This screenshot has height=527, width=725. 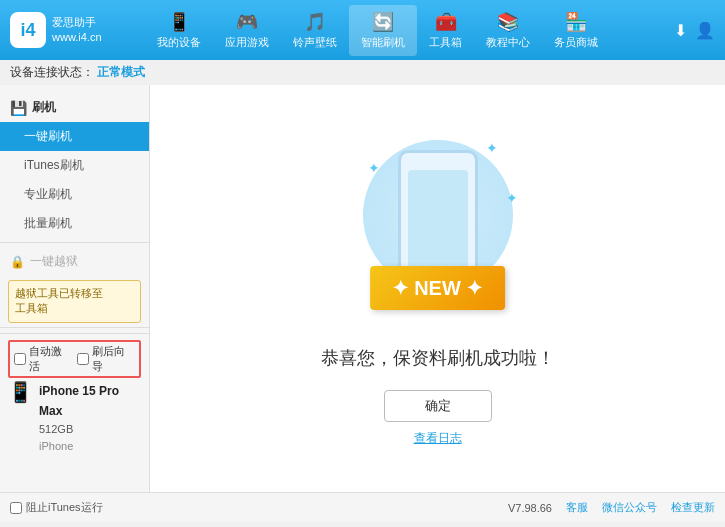 What do you see at coordinates (438, 358) in the screenshot?
I see `success-message: 恭喜您，保资料刷机成功啦！` at bounding box center [438, 358].